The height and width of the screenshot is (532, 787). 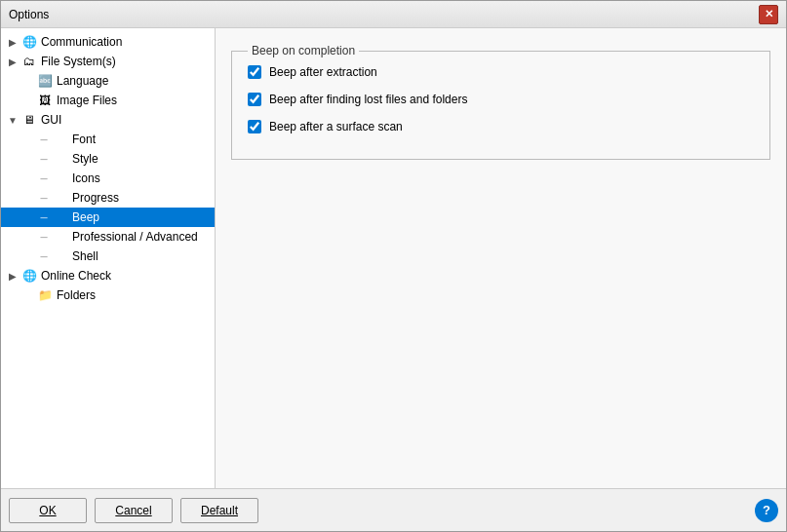 I want to click on language-icon: 🔤, so click(x=45, y=81).